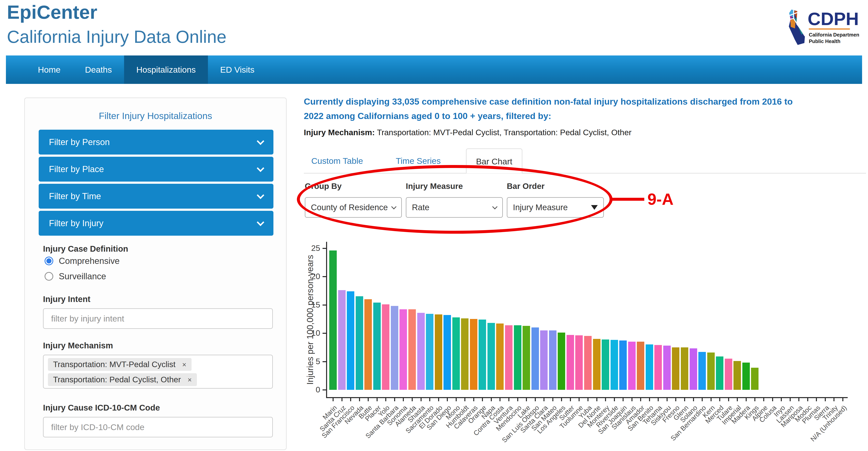 Image resolution: width=868 pixels, height=451 pixels. What do you see at coordinates (693, 369) in the screenshot?
I see `bar-solano` at bounding box center [693, 369].